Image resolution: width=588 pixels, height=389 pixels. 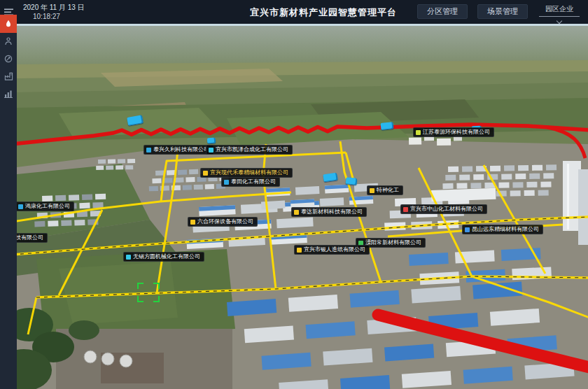 I want to click on company-label: 宜兴市银人造纸有限公司, so click(x=332, y=250).